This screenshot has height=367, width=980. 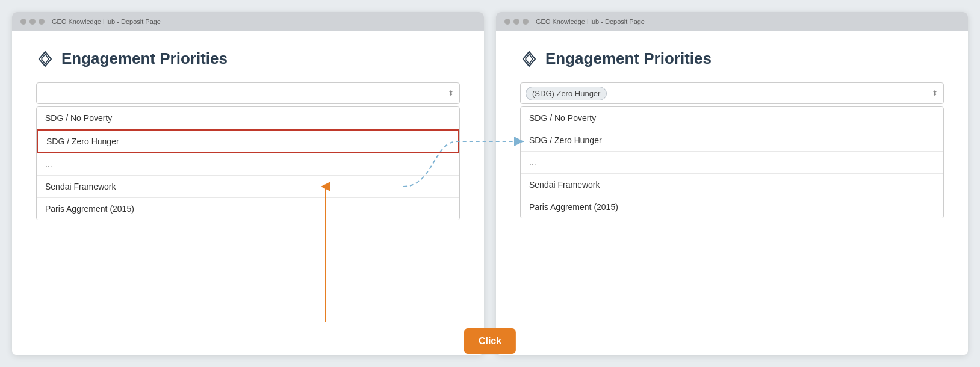 What do you see at coordinates (248, 22) in the screenshot?
I see `left-titlebar: GEO Knowledge Hub - Deposit Page` at bounding box center [248, 22].